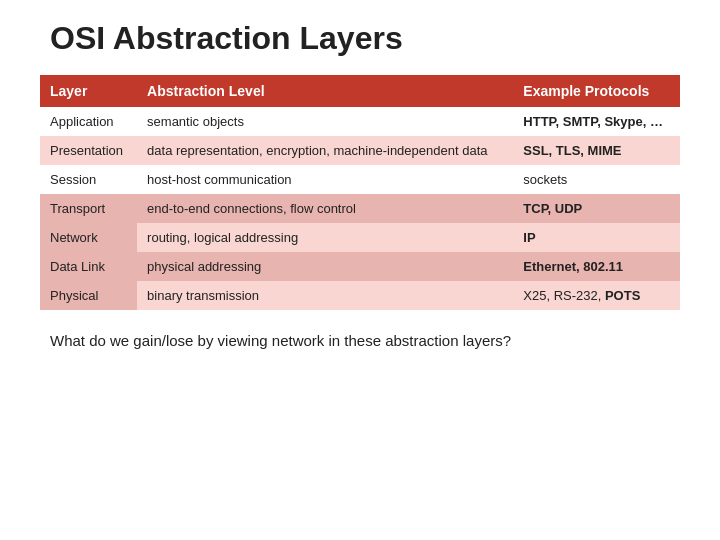  Describe the element at coordinates (360, 91) in the screenshot. I see `table-header-row: Layer Abstraction Level Example Protocol…` at that location.